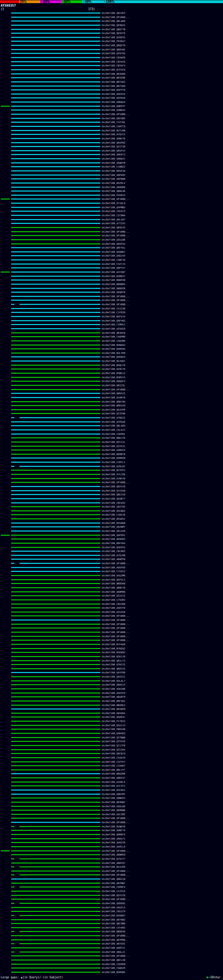 This screenshot has width=223, height=980. What do you see at coordinates (111, 644) in the screenshot?
I see `alignment-row: UniRef100_B7FAU6` at bounding box center [111, 644].